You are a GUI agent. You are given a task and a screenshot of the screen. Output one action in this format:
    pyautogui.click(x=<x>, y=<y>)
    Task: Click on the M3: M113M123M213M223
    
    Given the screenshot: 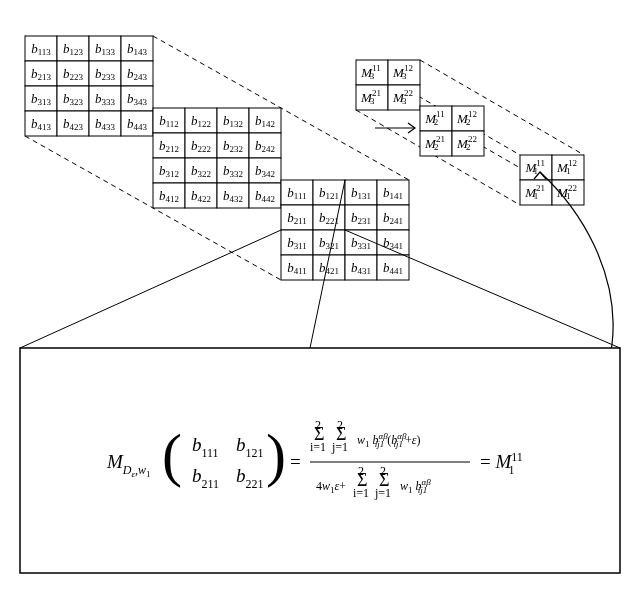 What is the action you would take?
    pyautogui.click(x=388, y=85)
    